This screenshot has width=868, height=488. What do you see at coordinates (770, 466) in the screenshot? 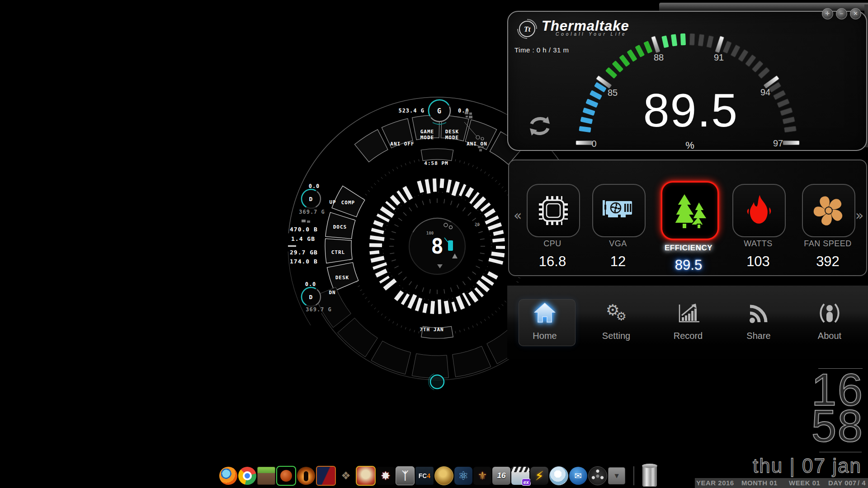
I see `date-text: thu | 07 jan` at bounding box center [770, 466].